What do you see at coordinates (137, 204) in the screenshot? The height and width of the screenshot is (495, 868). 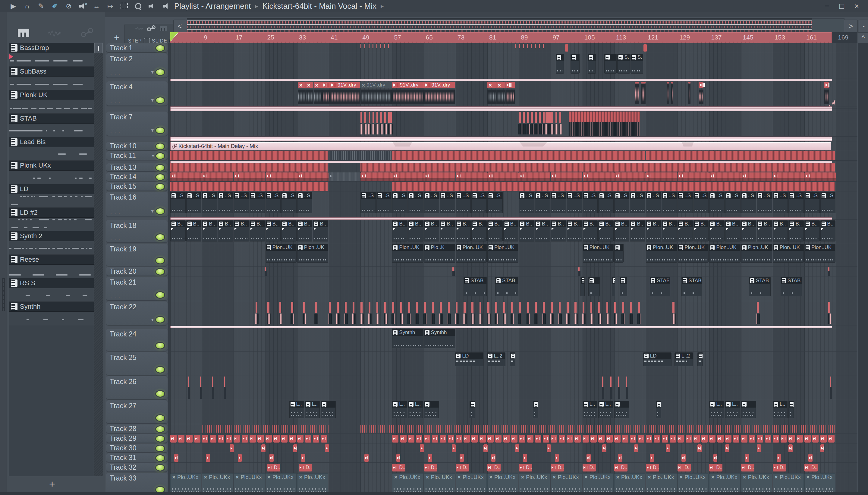 I see `track-header-track-16: Track 16. . .▾` at bounding box center [137, 204].